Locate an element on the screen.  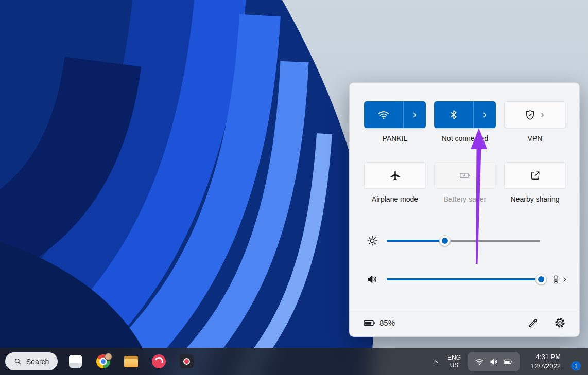
tray-date: 12/7/2022 is located at coordinates (543, 366).